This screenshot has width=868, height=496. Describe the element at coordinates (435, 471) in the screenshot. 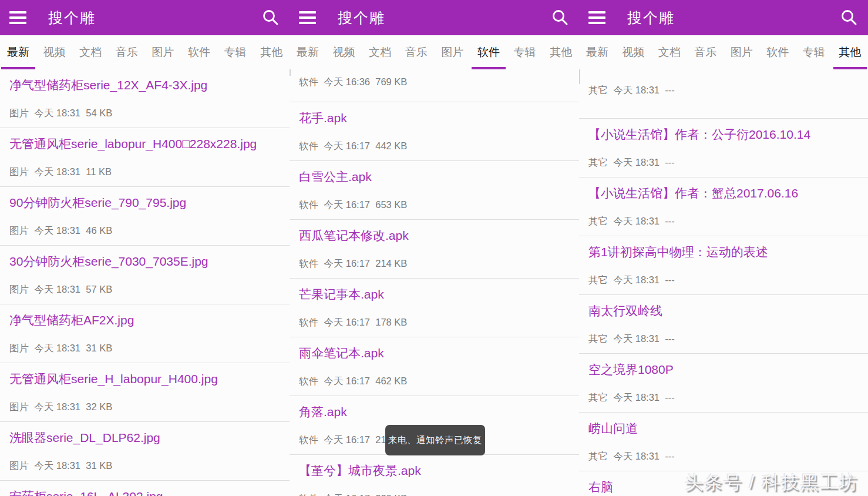

I see `result-title-link: 【堇兮】城市夜景.apk` at that location.